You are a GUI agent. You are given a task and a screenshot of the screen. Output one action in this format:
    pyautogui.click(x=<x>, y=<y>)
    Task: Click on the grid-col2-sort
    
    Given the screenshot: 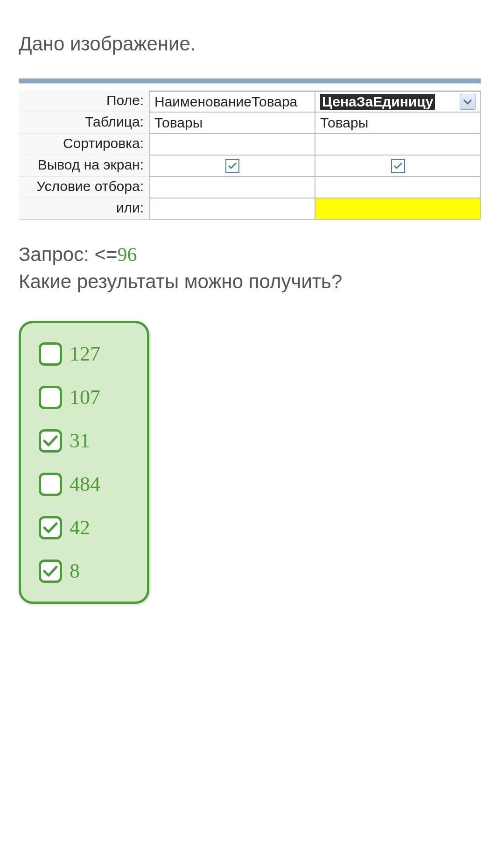 What is the action you would take?
    pyautogui.click(x=398, y=144)
    